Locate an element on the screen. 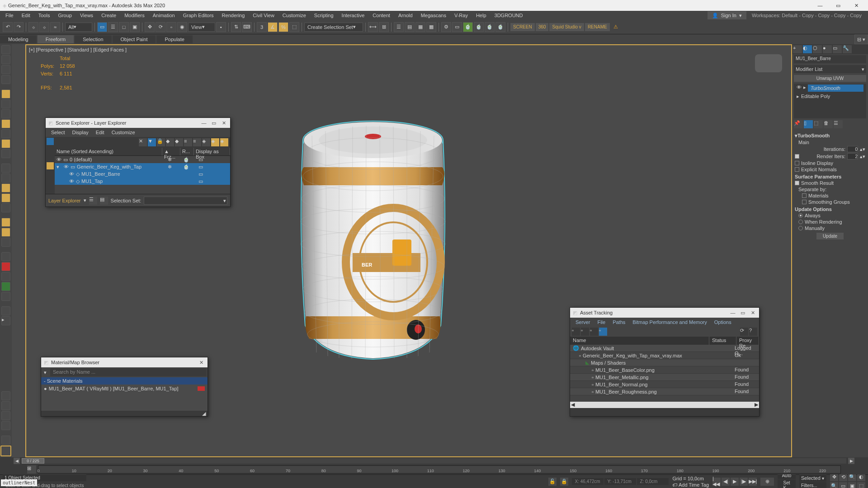  keyboard-button: ⌨ is located at coordinates (247, 27).